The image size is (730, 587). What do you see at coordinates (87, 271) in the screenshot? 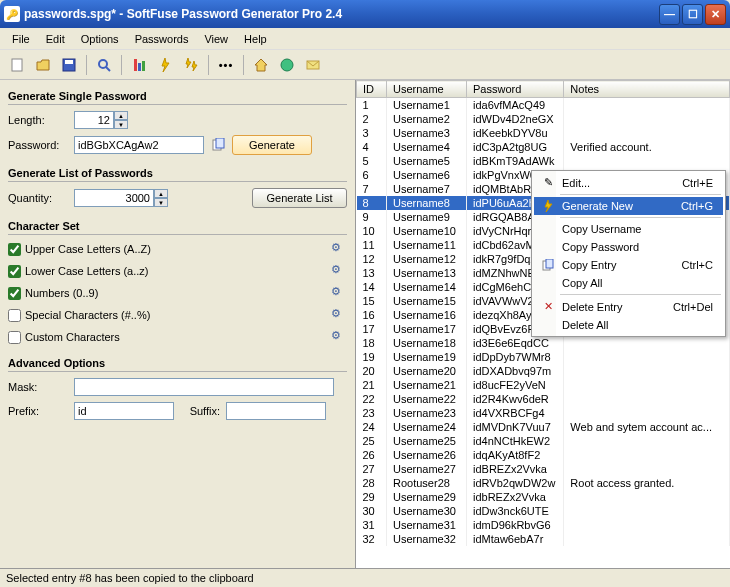
I see `lower-label: Lower Case Letters (a..z)` at bounding box center [87, 271].